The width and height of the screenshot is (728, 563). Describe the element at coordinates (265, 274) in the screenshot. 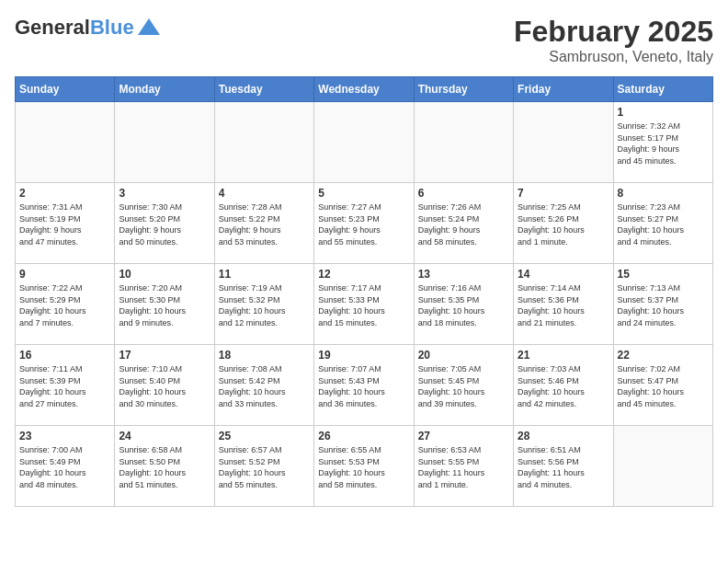

I see `day-number: 11` at that location.